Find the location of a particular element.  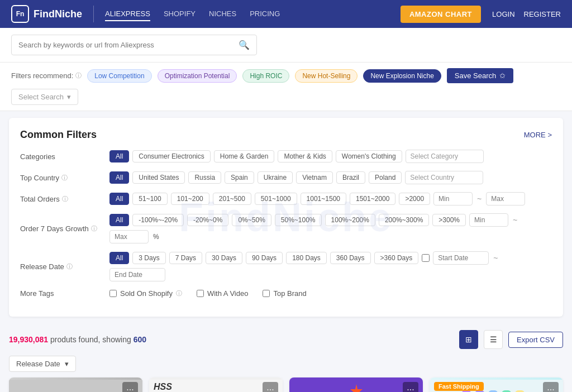

orders-201-500-btn: 201~500 is located at coordinates (232, 199).